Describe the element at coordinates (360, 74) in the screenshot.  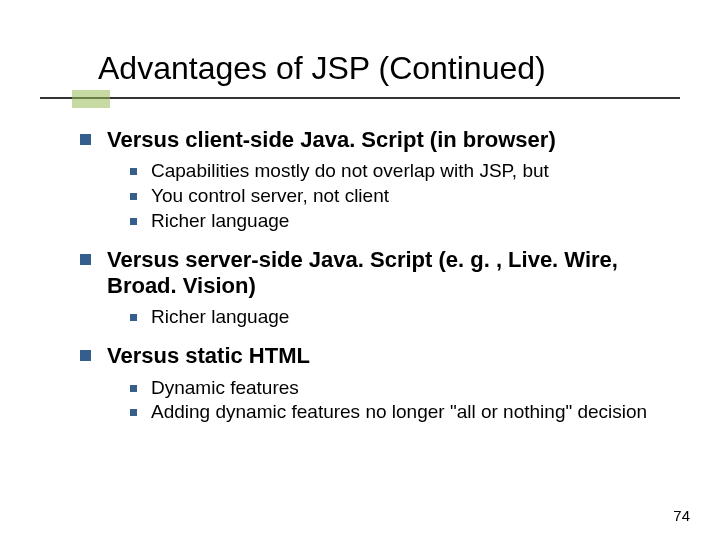
I see `title-area: Advantages of JSP (Continued)` at that location.